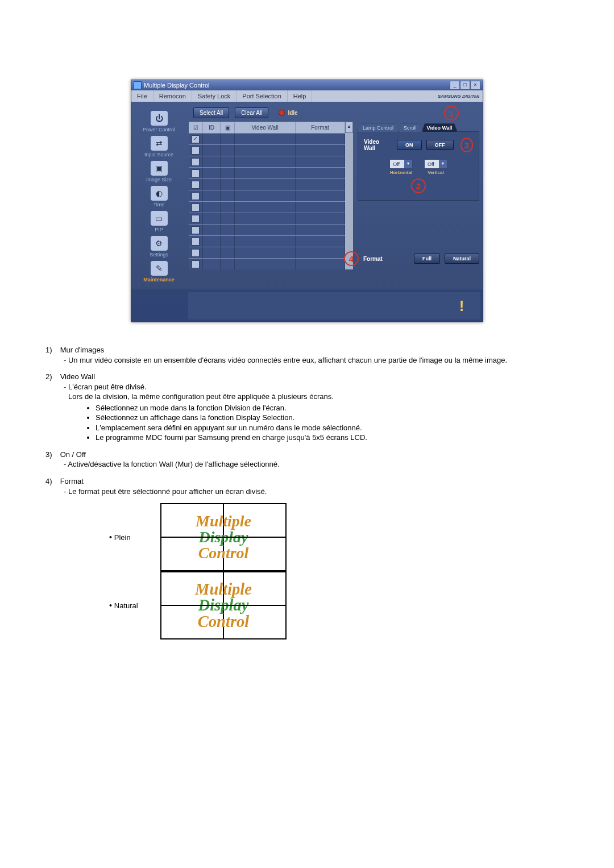 The height and width of the screenshot is (868, 614). What do you see at coordinates (251, 113) in the screenshot?
I see `clear-all-button: Clear All` at bounding box center [251, 113].